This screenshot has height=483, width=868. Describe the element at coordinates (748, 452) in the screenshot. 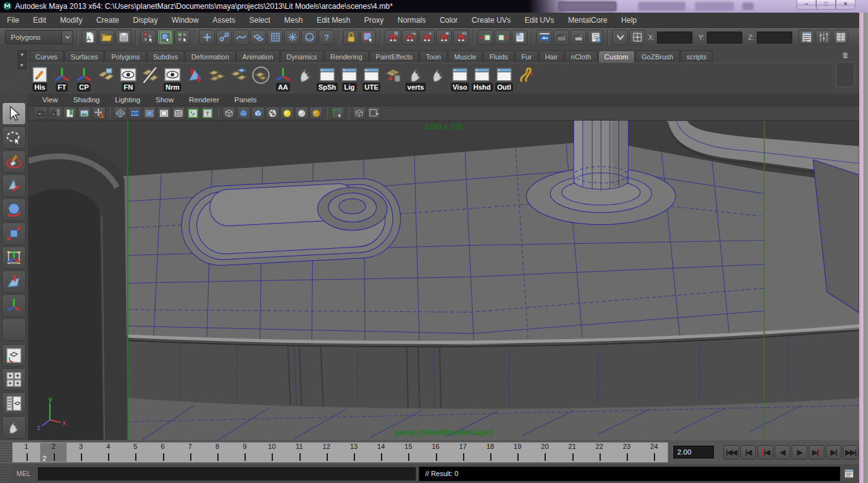

I see `step-back-frame-button: |◀` at that location.